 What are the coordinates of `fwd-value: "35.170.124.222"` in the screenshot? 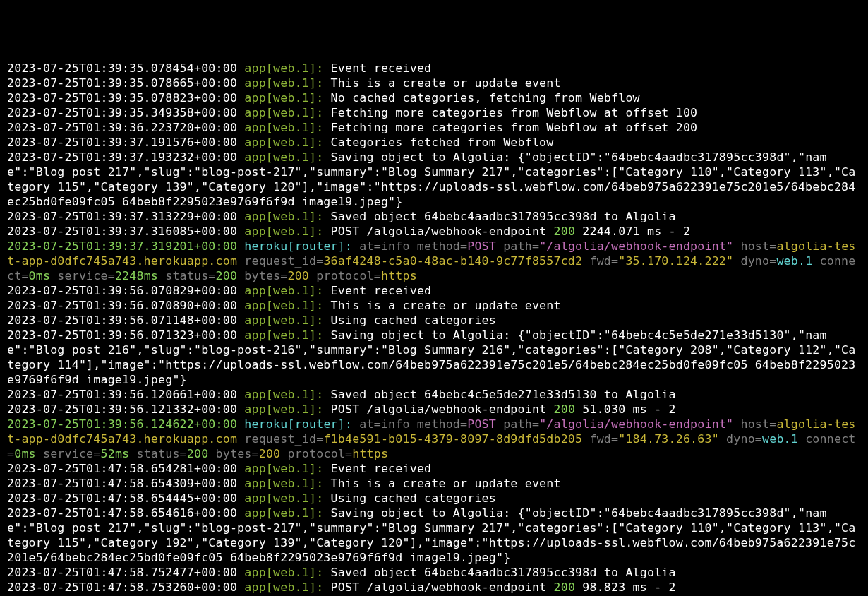 It's located at (676, 261).